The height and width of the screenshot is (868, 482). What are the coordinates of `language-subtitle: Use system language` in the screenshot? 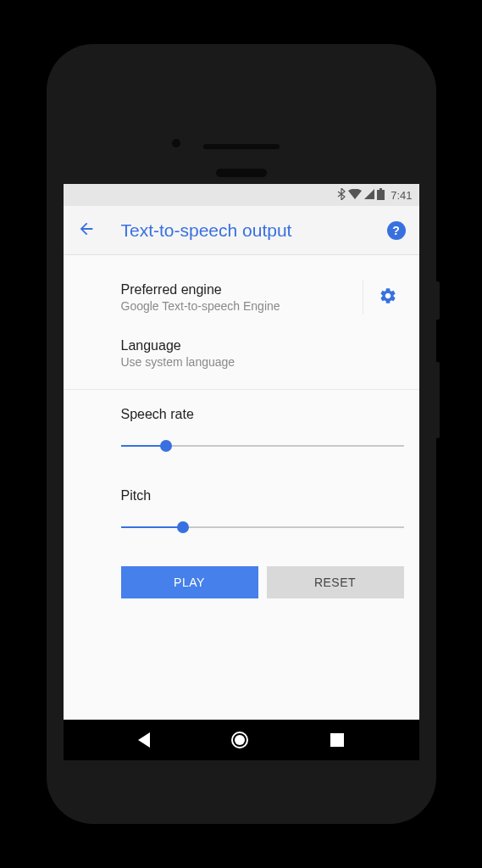 It's located at (263, 362).